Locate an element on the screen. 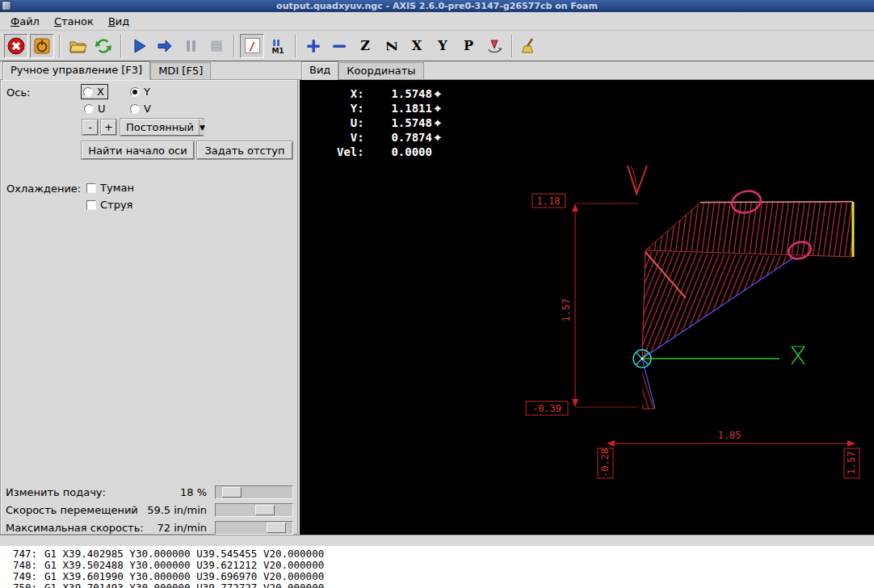 The height and width of the screenshot is (588, 874). menubar: Файл Станок Вид is located at coordinates (437, 21).